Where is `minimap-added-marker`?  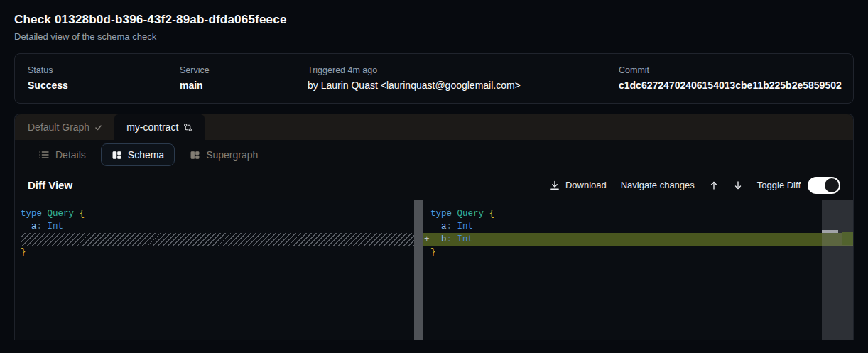
minimap-added-marker is located at coordinates (847, 239).